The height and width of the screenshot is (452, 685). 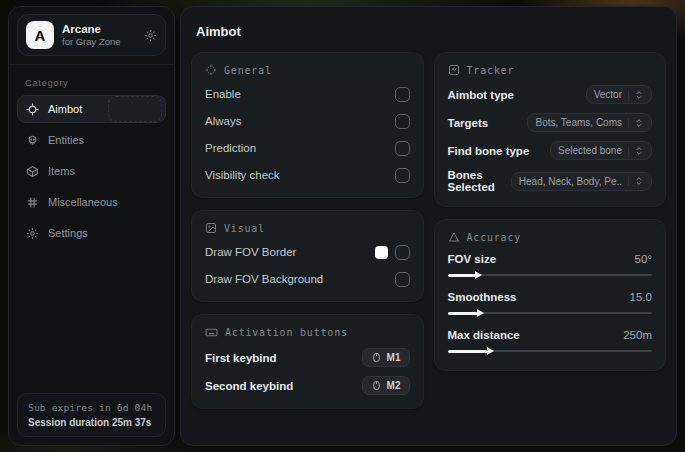 What do you see at coordinates (394, 386) in the screenshot?
I see `keybind-value: M2` at bounding box center [394, 386].